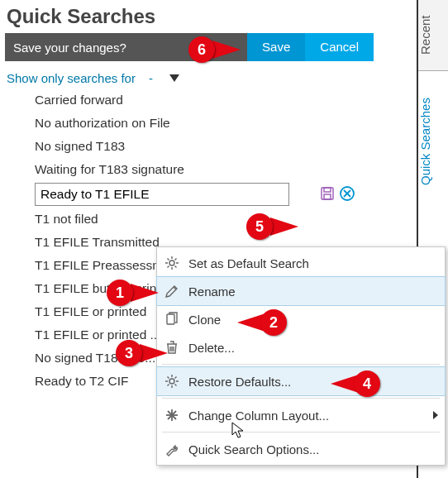  I want to click on menu-rename: Rename, so click(301, 291).